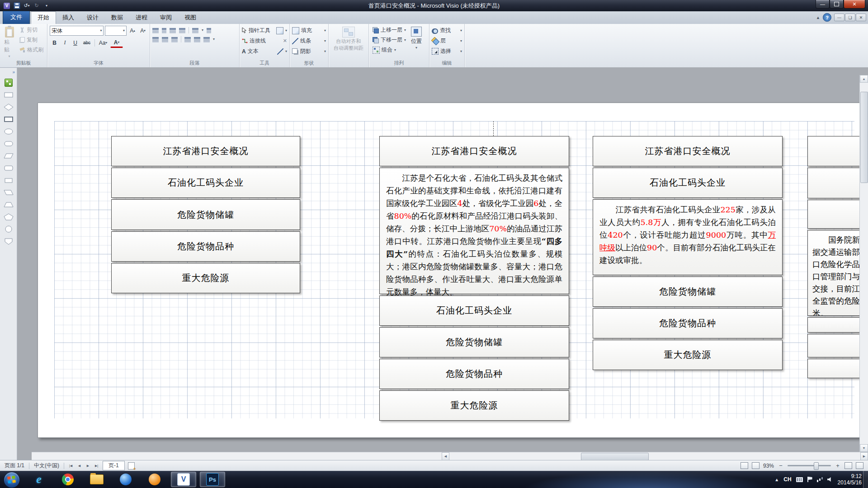 This screenshot has width=868, height=488. Describe the element at coordinates (781, 465) in the screenshot. I see `zoom-out-icon: −` at that location.